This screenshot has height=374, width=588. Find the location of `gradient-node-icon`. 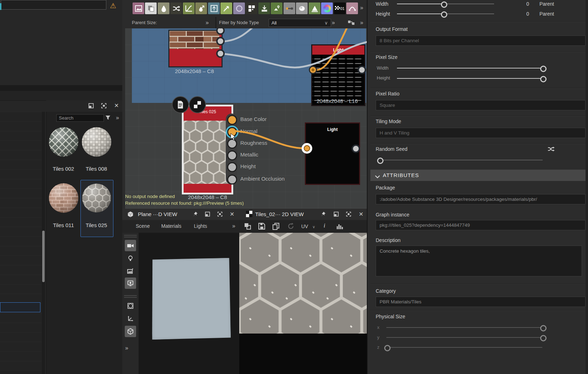

gradient-node-icon is located at coordinates (264, 9).